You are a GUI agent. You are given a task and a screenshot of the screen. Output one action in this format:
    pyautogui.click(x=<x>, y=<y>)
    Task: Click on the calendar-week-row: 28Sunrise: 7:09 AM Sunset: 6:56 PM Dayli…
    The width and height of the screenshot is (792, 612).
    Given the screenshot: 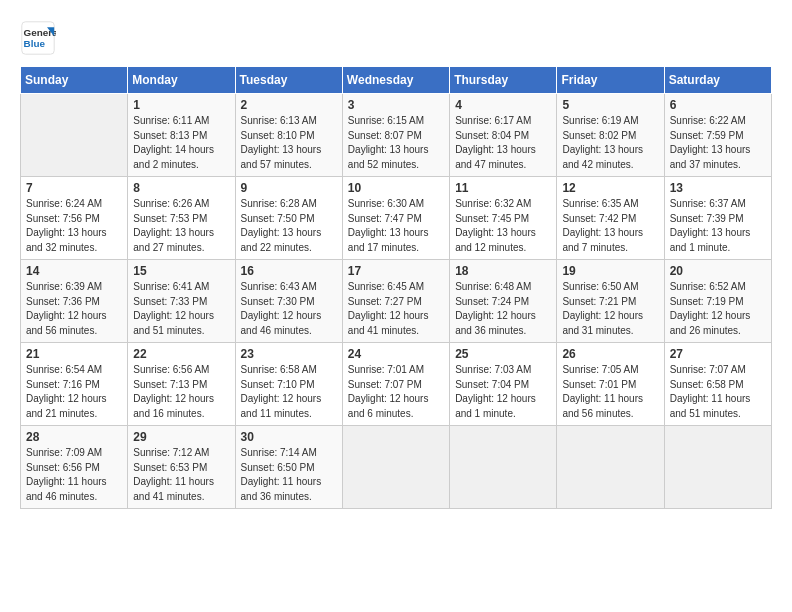 What is the action you would take?
    pyautogui.click(x=396, y=468)
    